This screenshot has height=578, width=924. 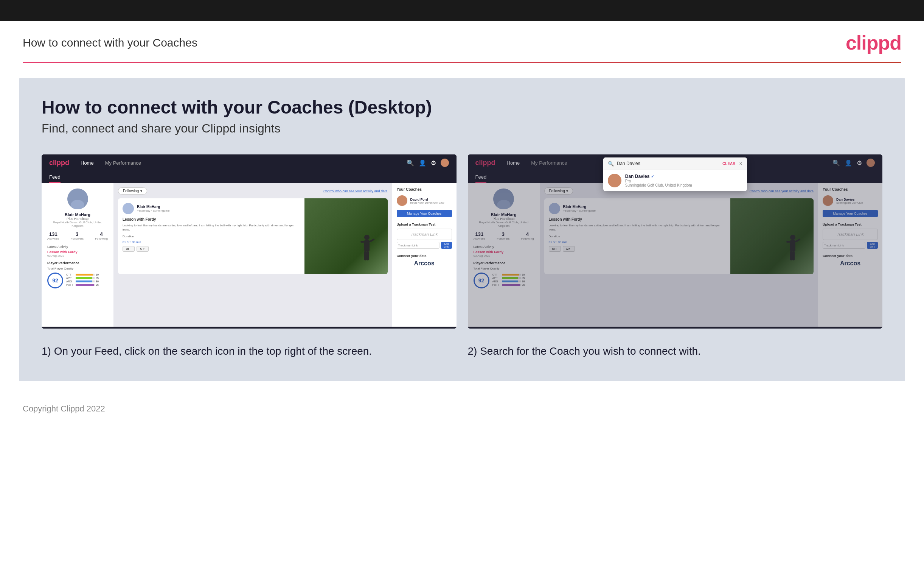 I want to click on post-title: Lesson with Fordy, so click(x=211, y=219).